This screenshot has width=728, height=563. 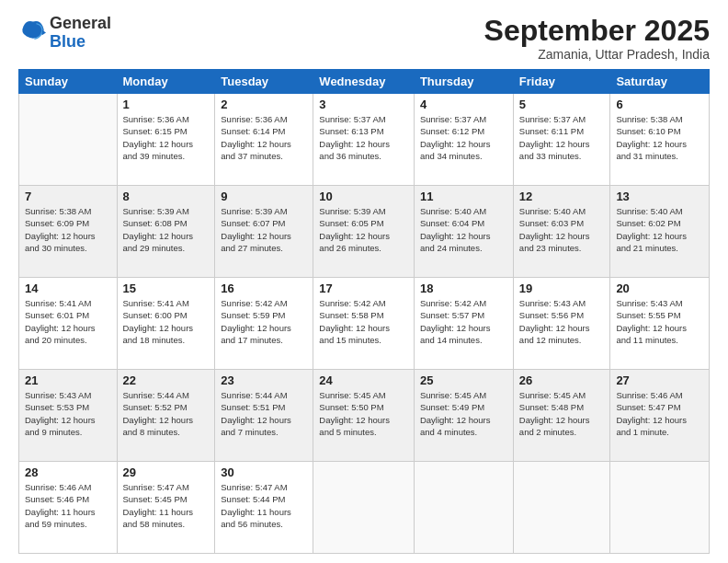 I want to click on table-row: 17Sunrise: 5:42 AM Sunset: 5:58 PM Dayli…, so click(x=364, y=324).